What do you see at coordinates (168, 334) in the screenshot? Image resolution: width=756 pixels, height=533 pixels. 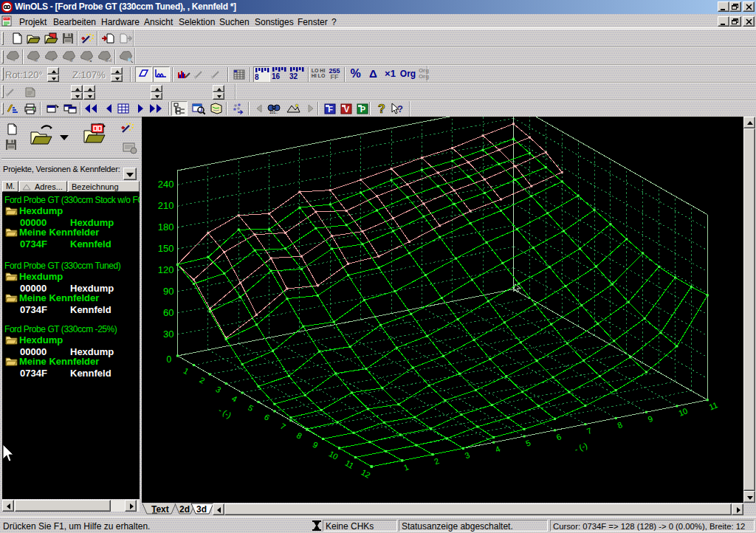 I see `svg-text: 30` at bounding box center [168, 334].